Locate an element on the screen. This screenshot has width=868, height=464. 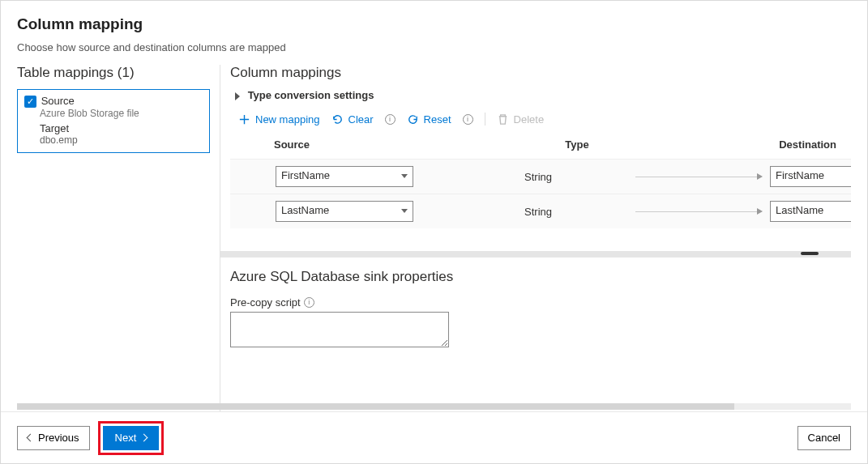
check-icon: ✓ is located at coordinates (31, 102).